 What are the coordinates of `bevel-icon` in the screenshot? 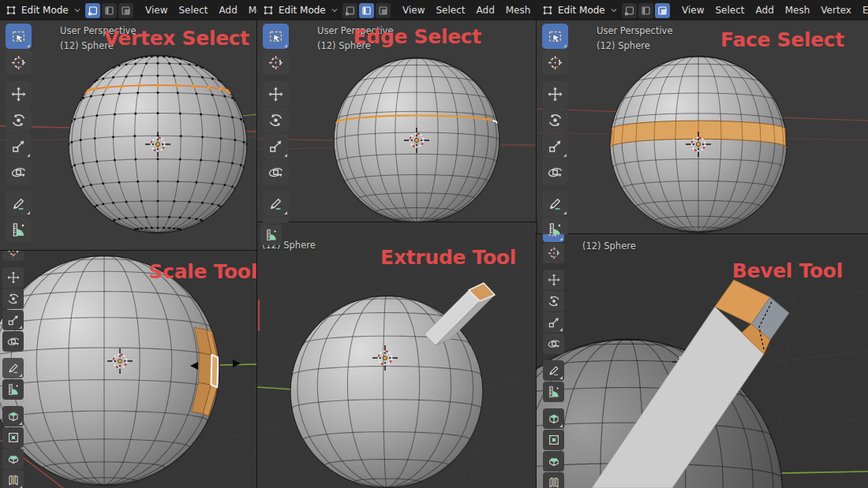 It's located at (554, 461).